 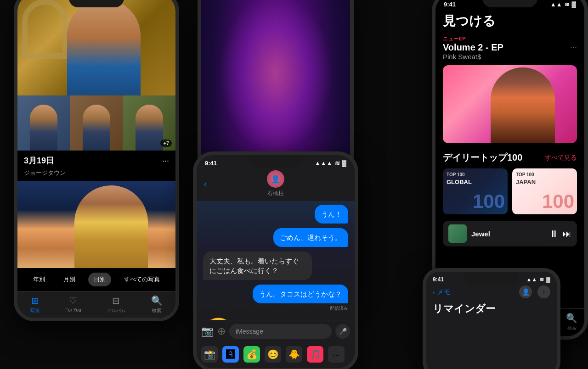 I want to click on msg-app-more: ···, so click(x=336, y=354).